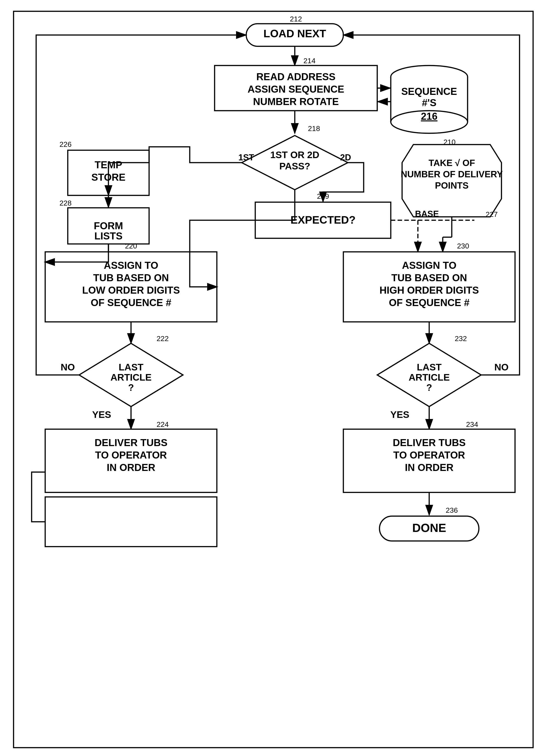 This screenshot has width=548, height=756. Describe the element at coordinates (452, 510) in the screenshot. I see `label-236: 236` at that location.